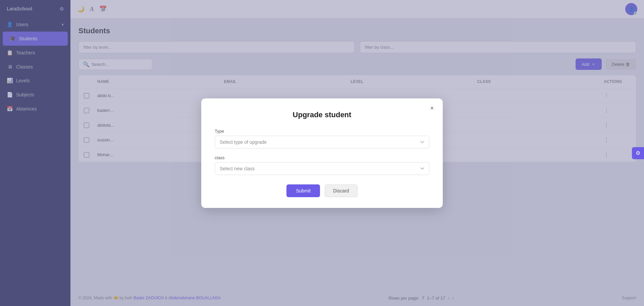  What do you see at coordinates (322, 165) in the screenshot?
I see `class-form-group: class Select new class Class A Class B C…` at bounding box center [322, 165].